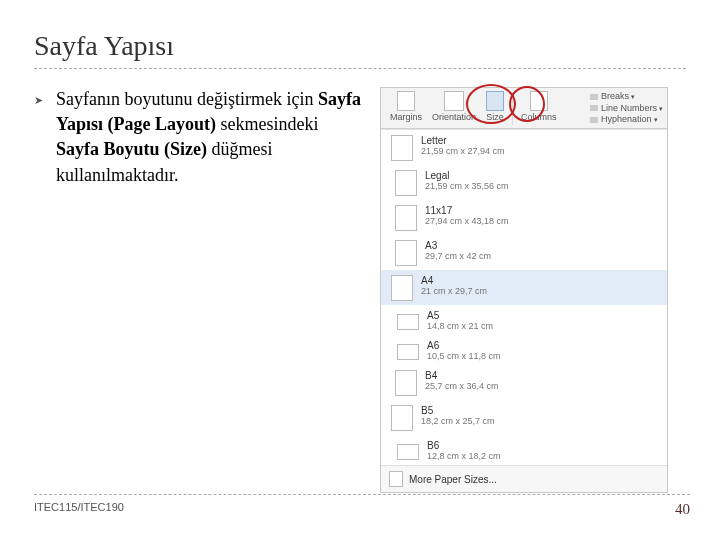 The image size is (720, 540). Describe the element at coordinates (464, 446) in the screenshot. I see `size-name: B6` at that location.